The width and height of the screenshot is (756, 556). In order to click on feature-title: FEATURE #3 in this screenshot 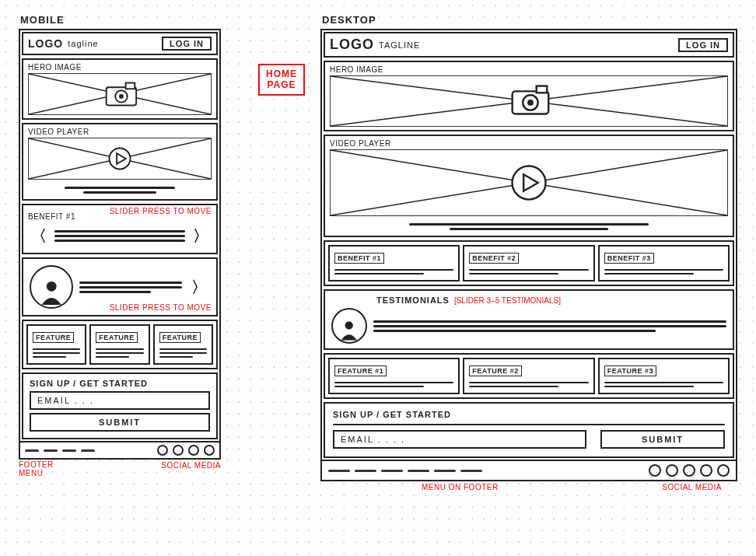, I will do `click(630, 371)`.